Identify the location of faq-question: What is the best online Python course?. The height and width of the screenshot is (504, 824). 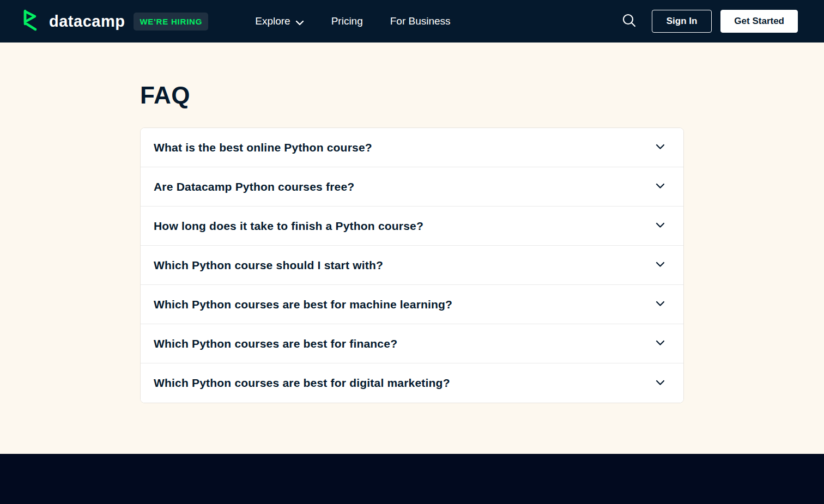
(263, 148).